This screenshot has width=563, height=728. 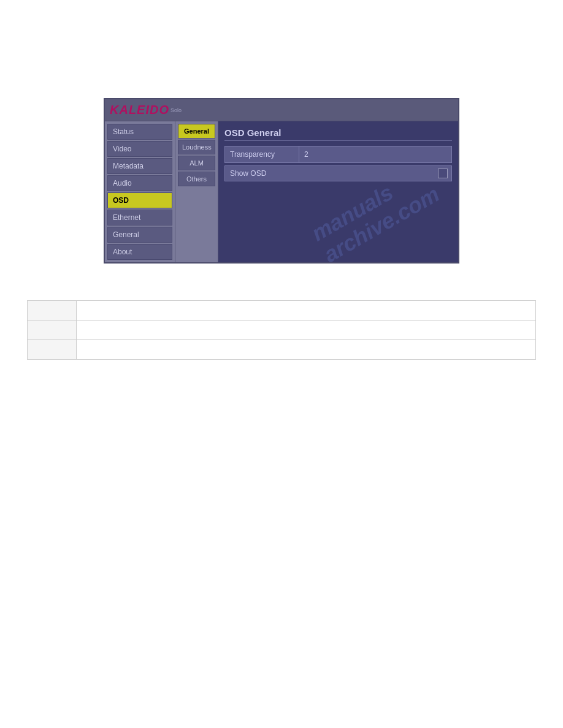 What do you see at coordinates (140, 235) in the screenshot?
I see `sidebar-item-general: General` at bounding box center [140, 235].